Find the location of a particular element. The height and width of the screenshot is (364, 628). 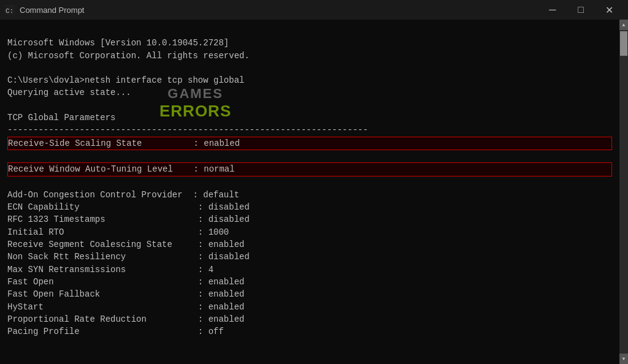

output-row12: HyStart : enabled is located at coordinates (126, 307).